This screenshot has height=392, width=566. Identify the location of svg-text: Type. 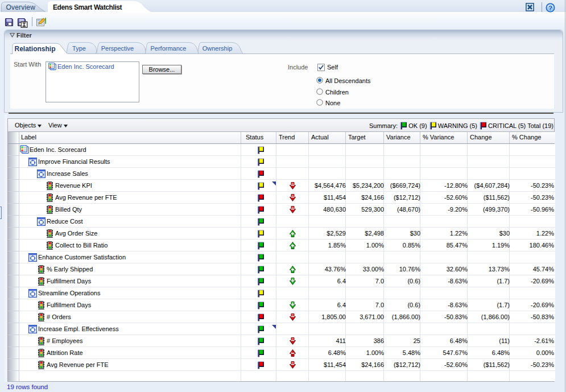
(79, 48).